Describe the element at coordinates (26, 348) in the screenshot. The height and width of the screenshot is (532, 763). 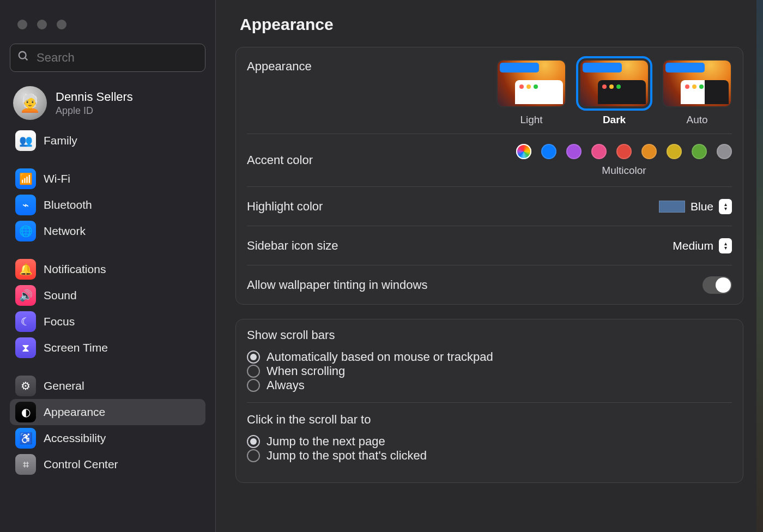
I see `screentime-icon: ⧗` at that location.